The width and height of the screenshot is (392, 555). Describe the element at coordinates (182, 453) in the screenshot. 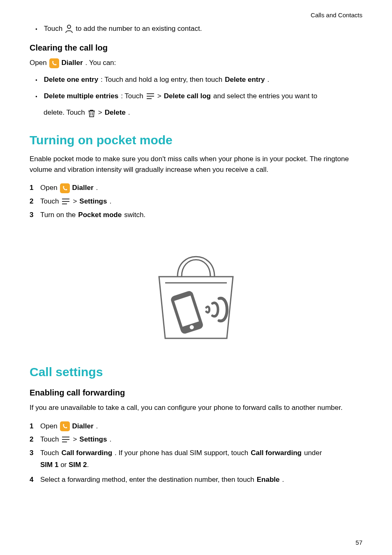

I see `text: . If your phone has dual SIM support, to…` at that location.